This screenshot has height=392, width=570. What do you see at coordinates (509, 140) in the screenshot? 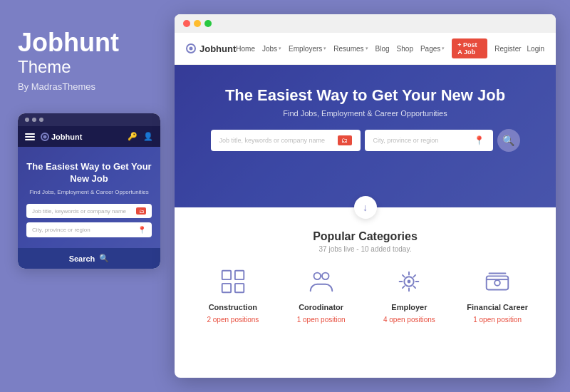
I see `search-icon: 🔍` at bounding box center [509, 140].